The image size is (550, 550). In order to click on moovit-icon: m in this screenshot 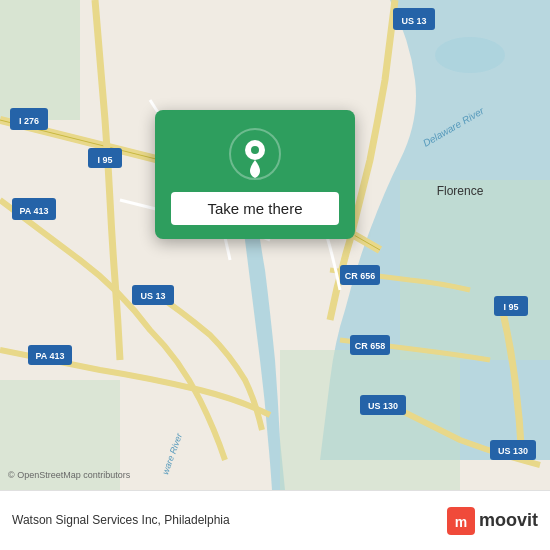, I will do `click(461, 521)`.